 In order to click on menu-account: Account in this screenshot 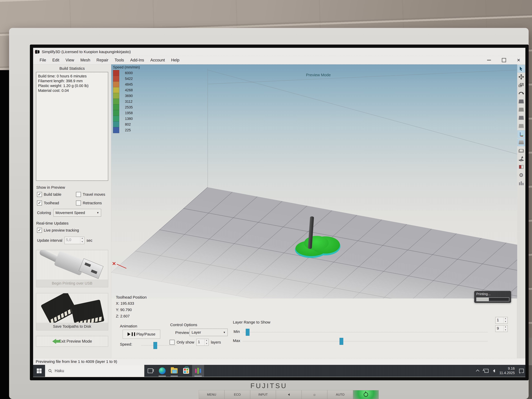, I will do `click(158, 60)`.